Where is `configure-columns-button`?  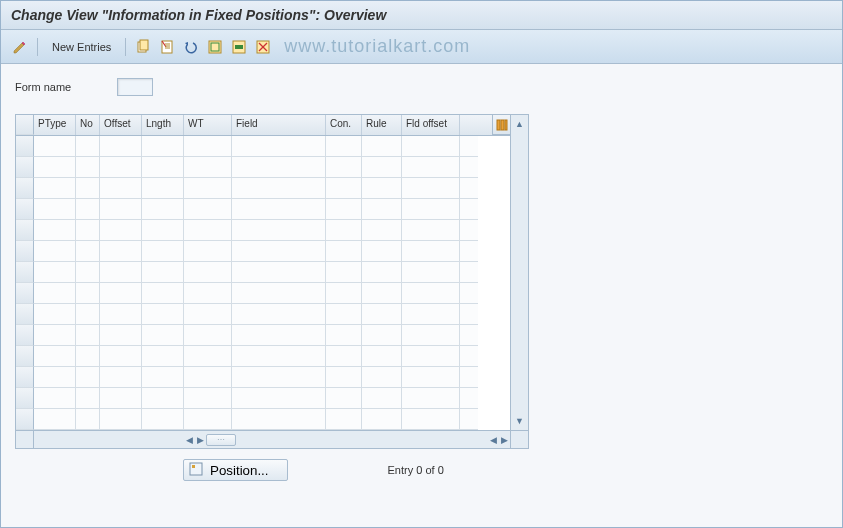
configure-columns-button is located at coordinates (501, 125).